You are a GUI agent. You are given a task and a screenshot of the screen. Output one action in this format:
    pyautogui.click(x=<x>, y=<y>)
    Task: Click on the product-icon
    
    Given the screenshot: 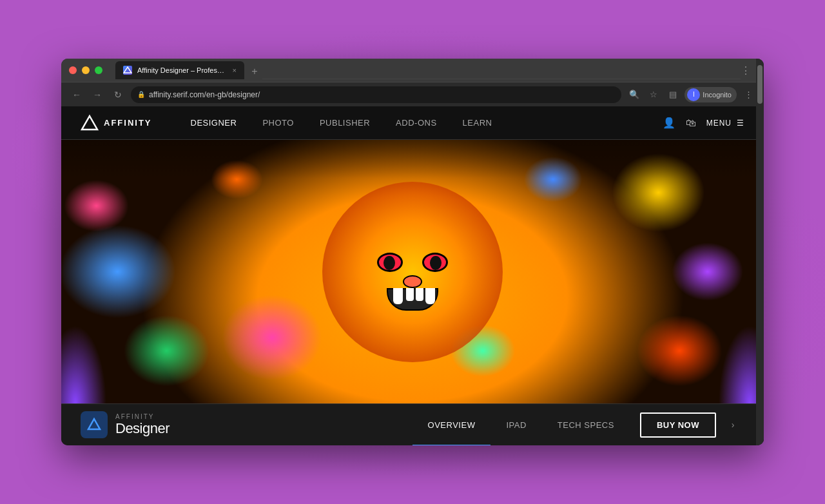 What is the action you would take?
    pyautogui.click(x=94, y=425)
    